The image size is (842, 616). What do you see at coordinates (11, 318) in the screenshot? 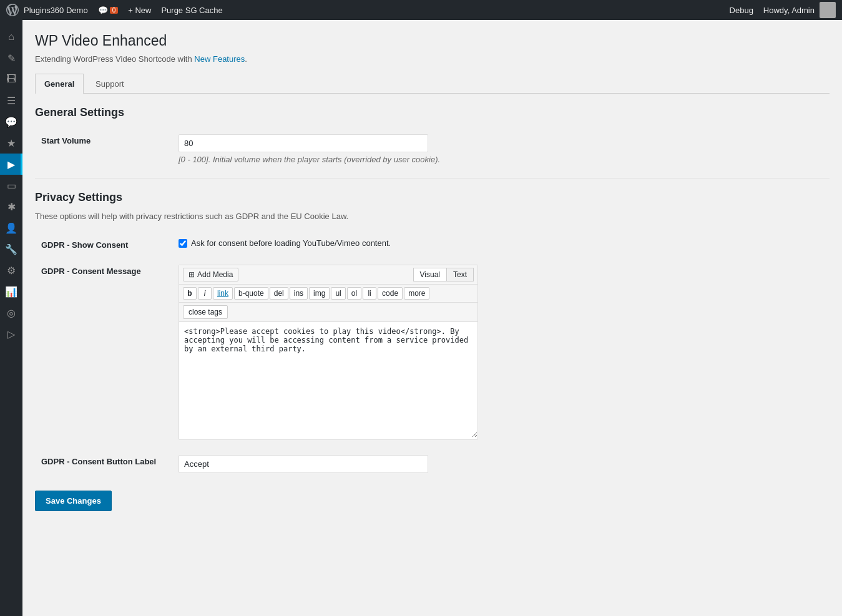
I see `admin-sidebar: ⌂ ✎ 🎞 ☰ 💬 ★ ▶ ▭ ✱ 👤 🔧 ⚙ 📊 ◎ ▷` at bounding box center [11, 318].